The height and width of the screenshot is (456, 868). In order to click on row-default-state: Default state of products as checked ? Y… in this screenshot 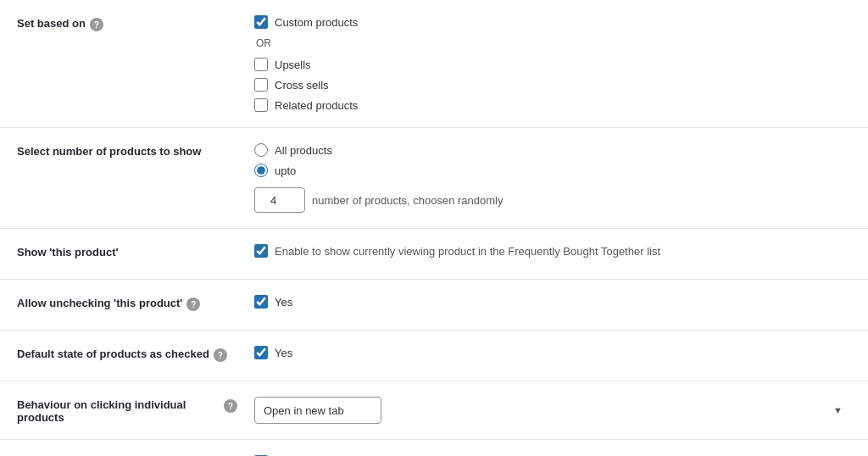, I will do `click(434, 356)`.